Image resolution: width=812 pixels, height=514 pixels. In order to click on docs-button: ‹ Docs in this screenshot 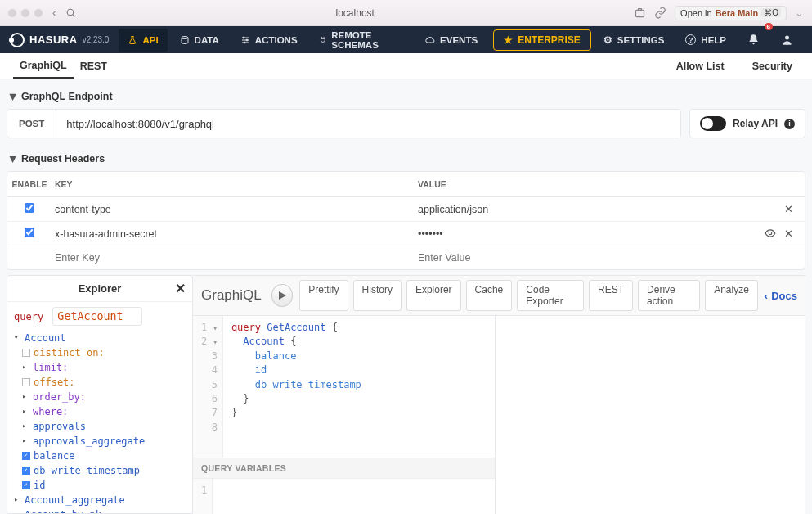, I will do `click(781, 296)`.